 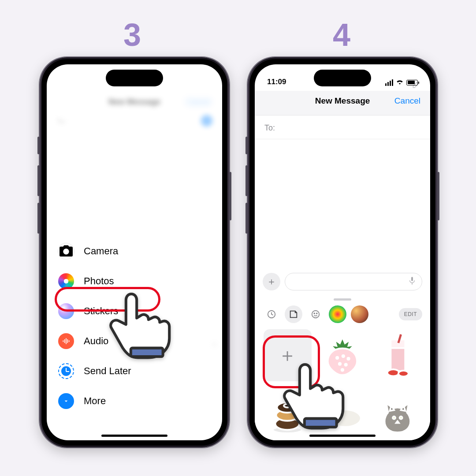 I want to click on status-time: 11:09, so click(x=277, y=82).